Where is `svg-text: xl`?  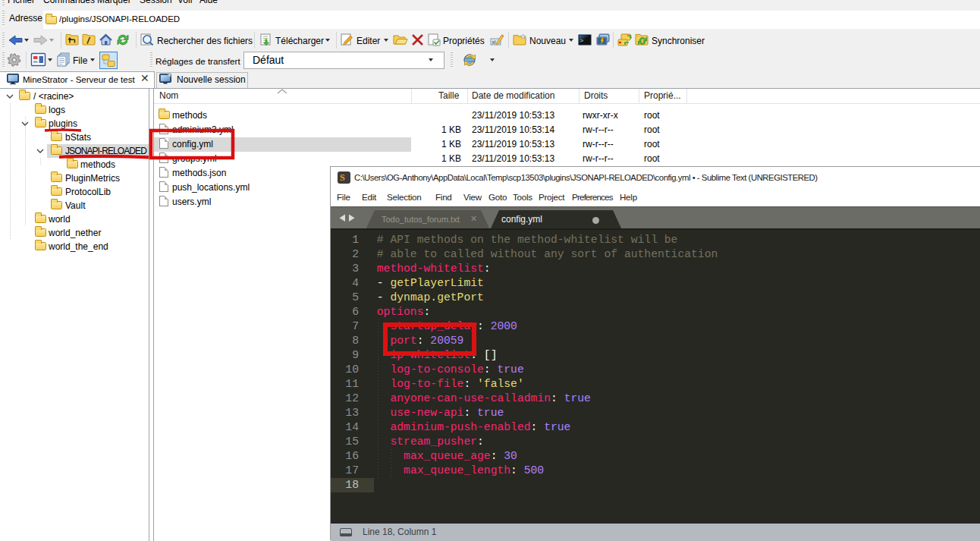 svg-text: xl is located at coordinates (495, 42).